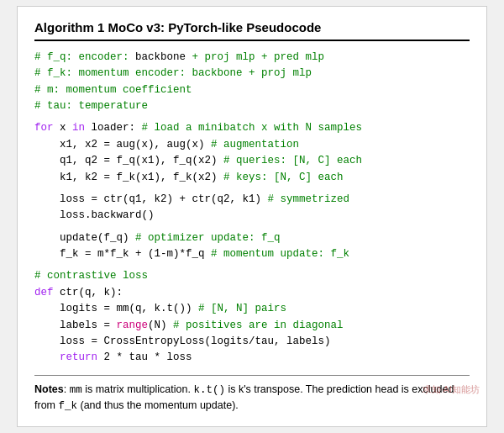  Describe the element at coordinates (178, 27) in the screenshot. I see `algo-bold-label: Algorithm 1 MoCo v3: PyTorch-like Pseudo…` at that location.